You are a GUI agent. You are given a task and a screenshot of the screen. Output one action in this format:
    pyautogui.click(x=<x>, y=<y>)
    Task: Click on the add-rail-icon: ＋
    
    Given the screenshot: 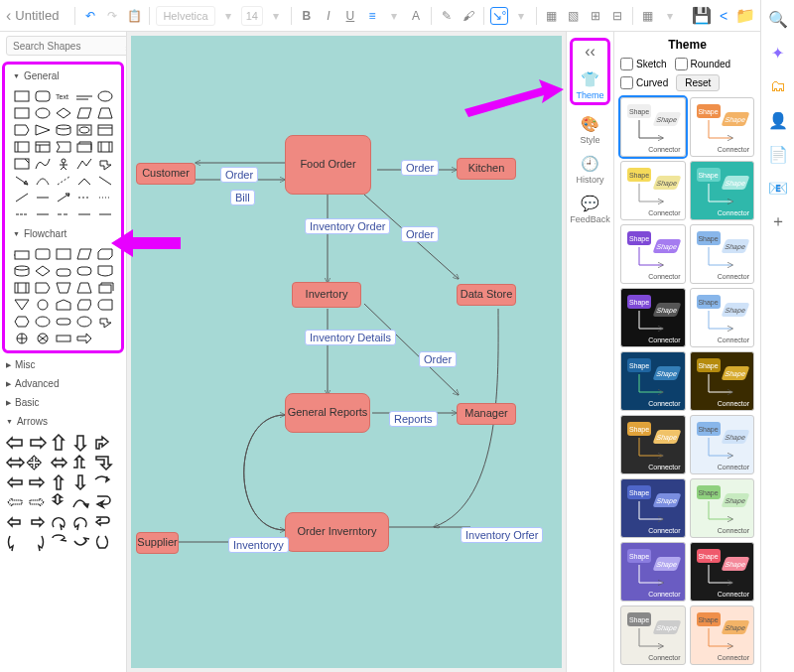 What is the action you would take?
    pyautogui.click(x=778, y=221)
    